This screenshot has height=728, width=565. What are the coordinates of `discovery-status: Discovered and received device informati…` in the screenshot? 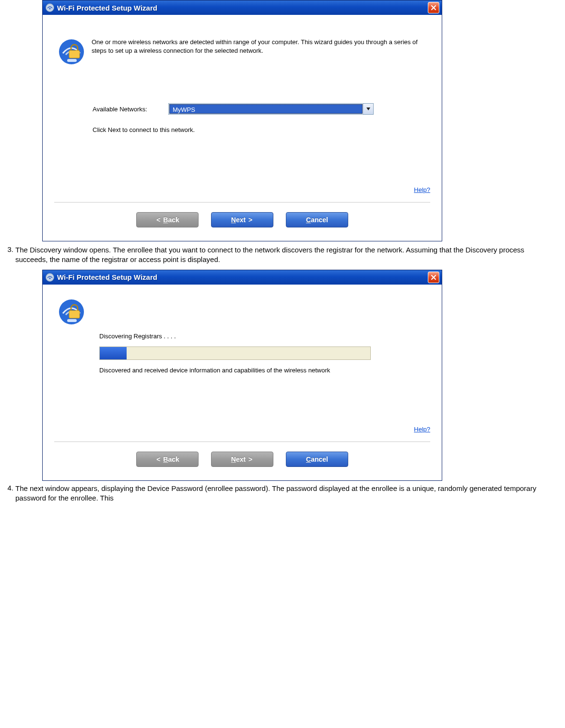 It's located at (261, 370).